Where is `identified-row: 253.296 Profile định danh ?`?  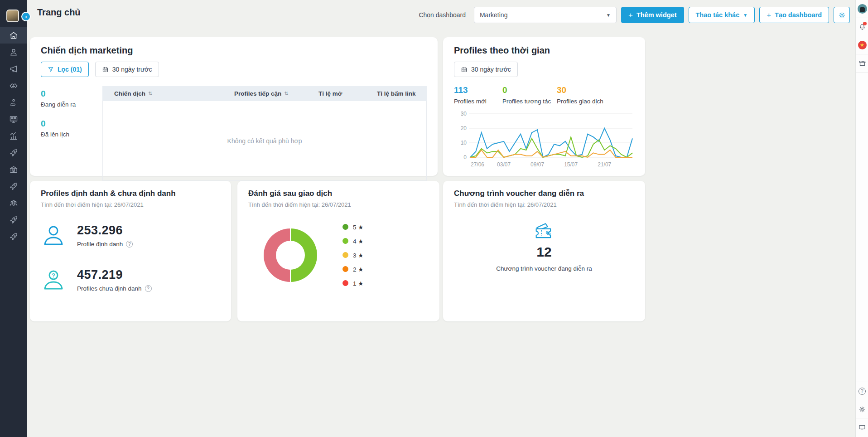
identified-row: 253.296 Profile định danh ? is located at coordinates (130, 236).